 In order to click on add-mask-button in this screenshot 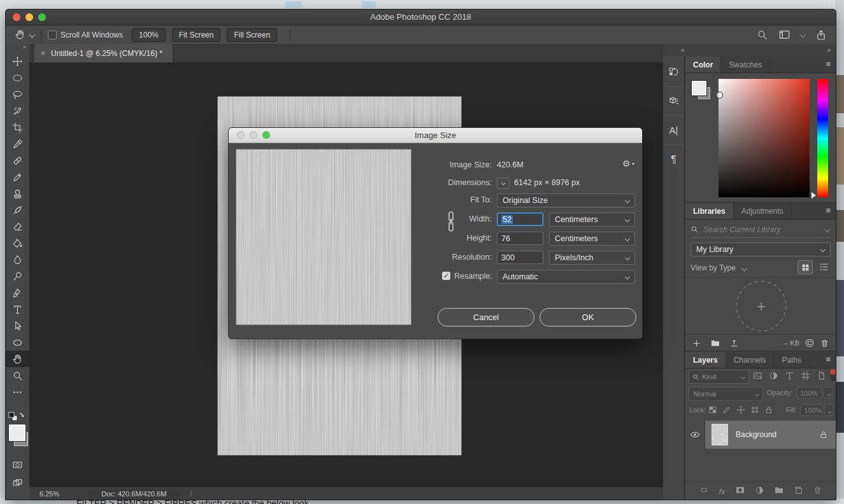, I will do `click(740, 491)`.